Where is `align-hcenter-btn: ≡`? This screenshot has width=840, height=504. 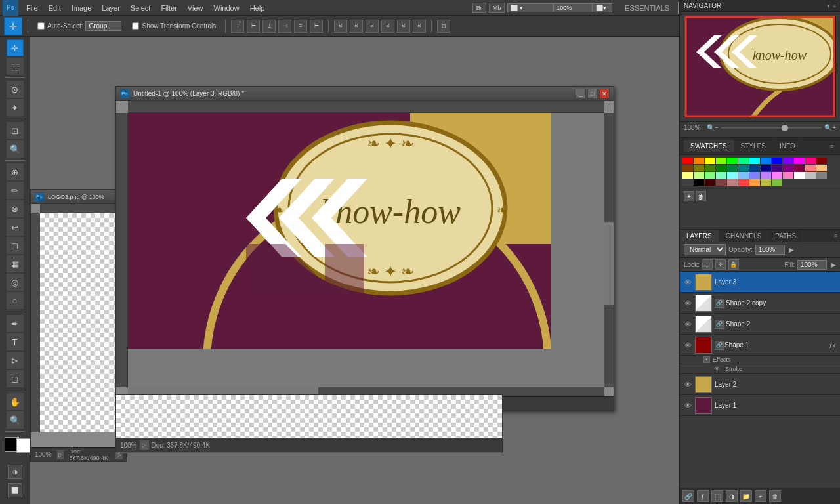
align-hcenter-btn: ≡ is located at coordinates (301, 26).